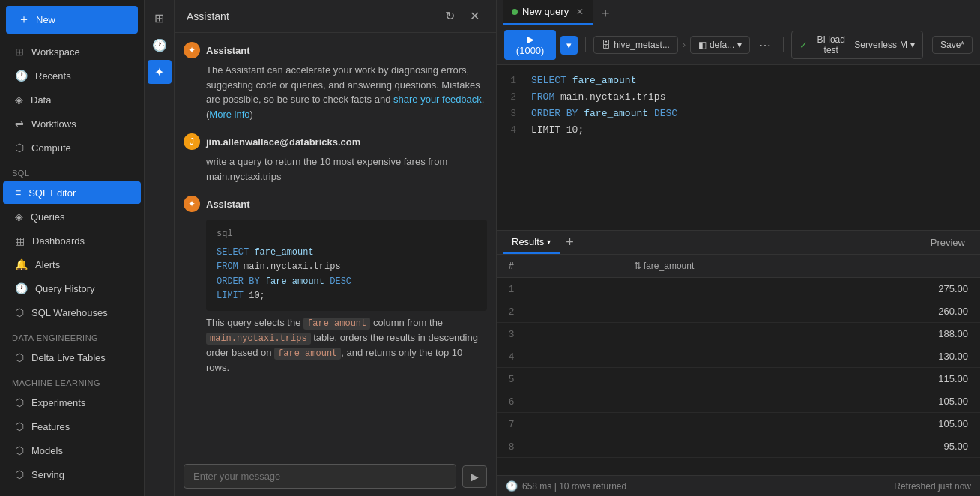 The image size is (980, 496). Describe the element at coordinates (21, 76) in the screenshot. I see `recents-icon: 🕐` at that location.